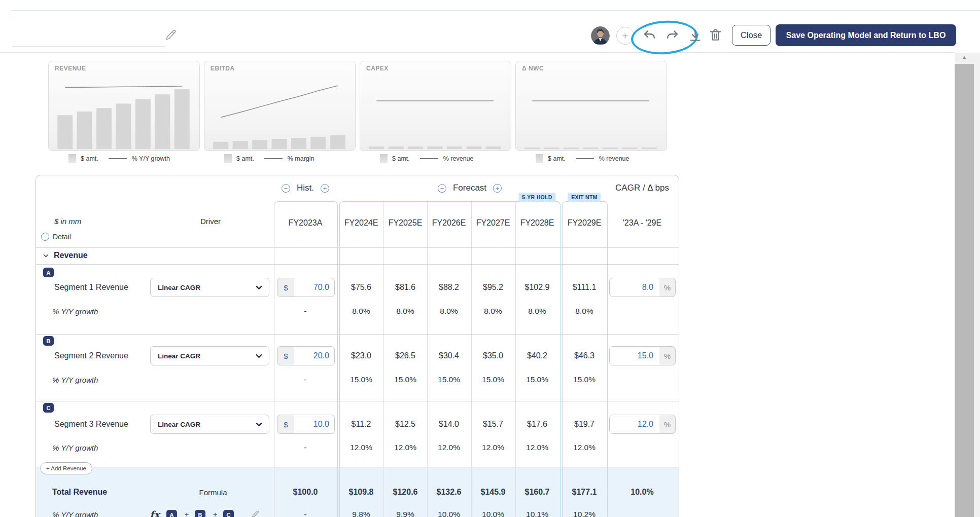 The height and width of the screenshot is (517, 980). I want to click on segment-b-base-input: 20.0, so click(314, 356).